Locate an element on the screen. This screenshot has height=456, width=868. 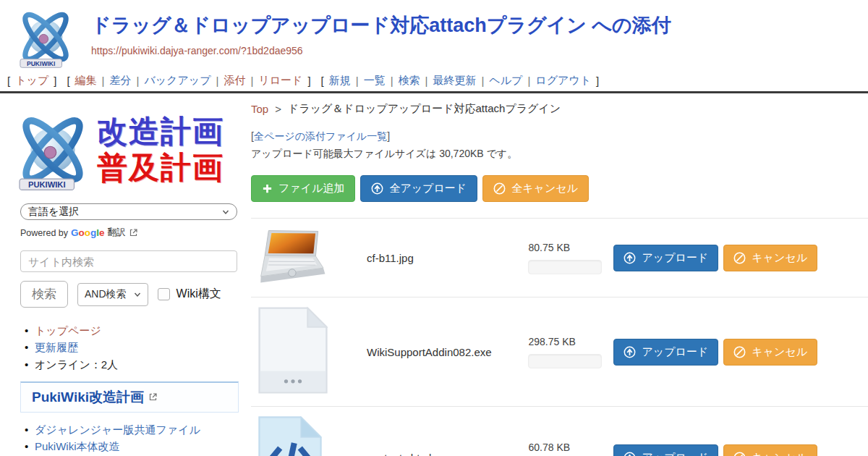
nav-link-diff: 差分 is located at coordinates (120, 81).